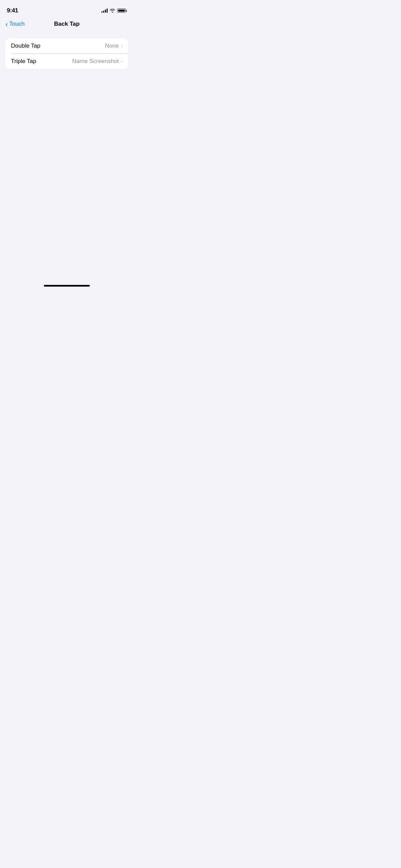 The height and width of the screenshot is (868, 401). I want to click on signal-icon, so click(105, 11).